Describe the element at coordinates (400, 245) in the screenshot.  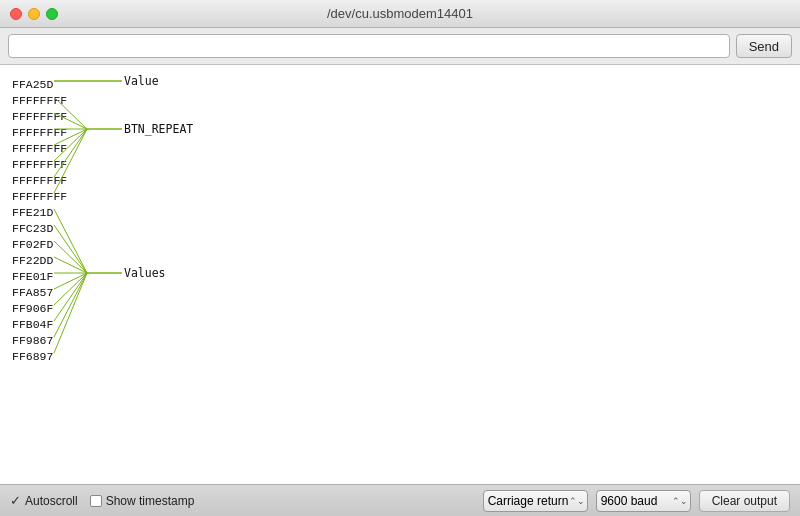
I see `output-line: FF02FD` at that location.